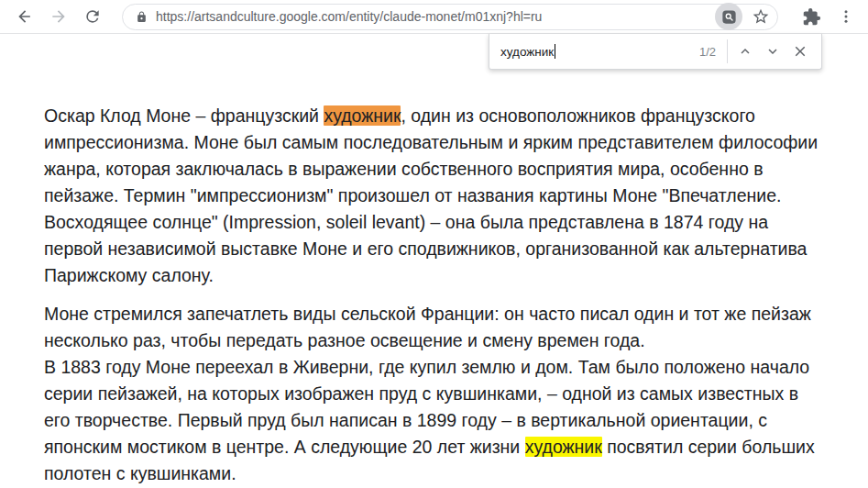 The image size is (868, 488). Describe the element at coordinates (761, 17) in the screenshot. I see `bookmark-button` at that location.